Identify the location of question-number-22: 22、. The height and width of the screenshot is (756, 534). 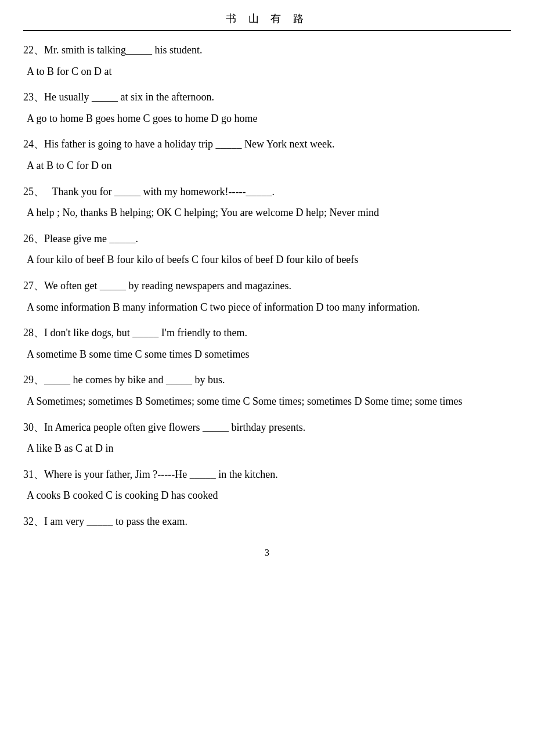
(34, 50).